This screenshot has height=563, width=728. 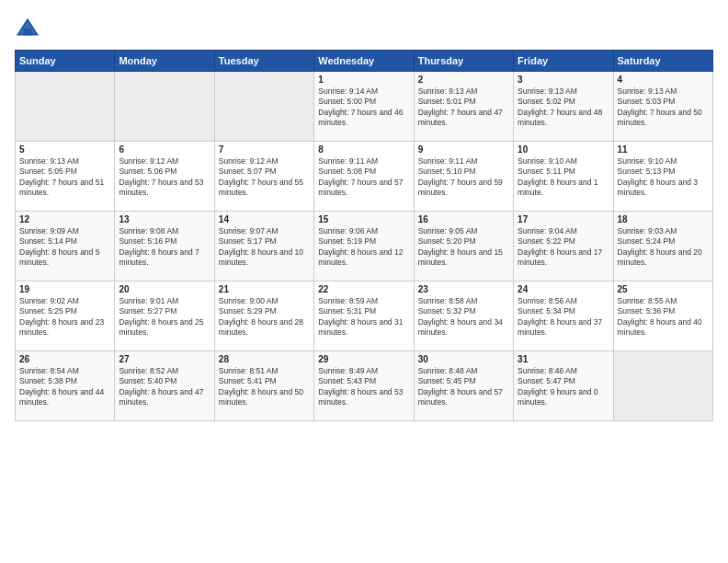 What do you see at coordinates (265, 219) in the screenshot?
I see `day-number: 14` at bounding box center [265, 219].